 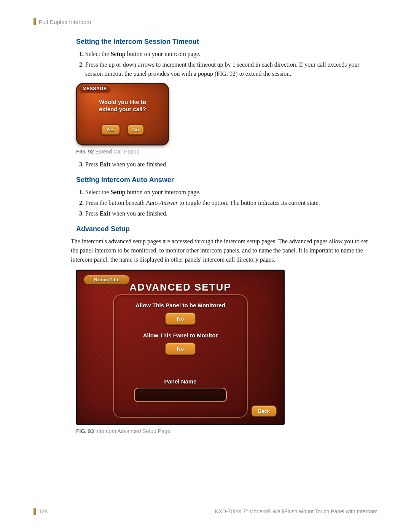 I want to click on back-button: Back, so click(x=264, y=411).